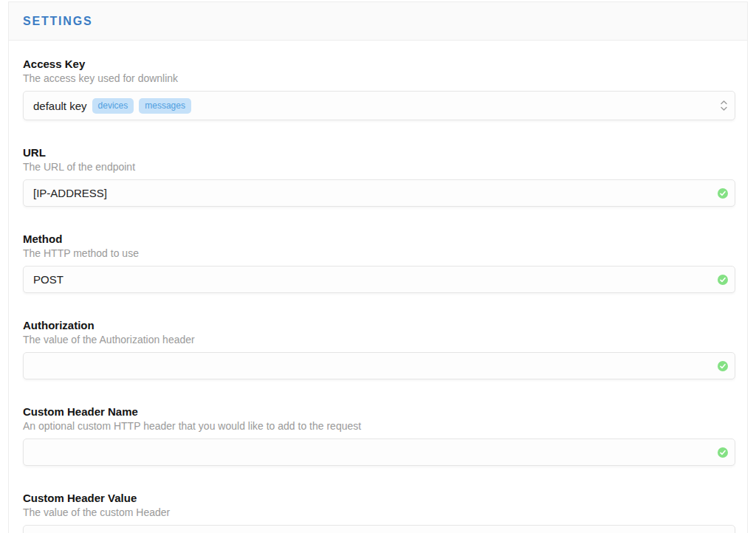 The image size is (756, 533). Describe the element at coordinates (724, 106) in the screenshot. I see `up-down-chevron-icon` at that location.